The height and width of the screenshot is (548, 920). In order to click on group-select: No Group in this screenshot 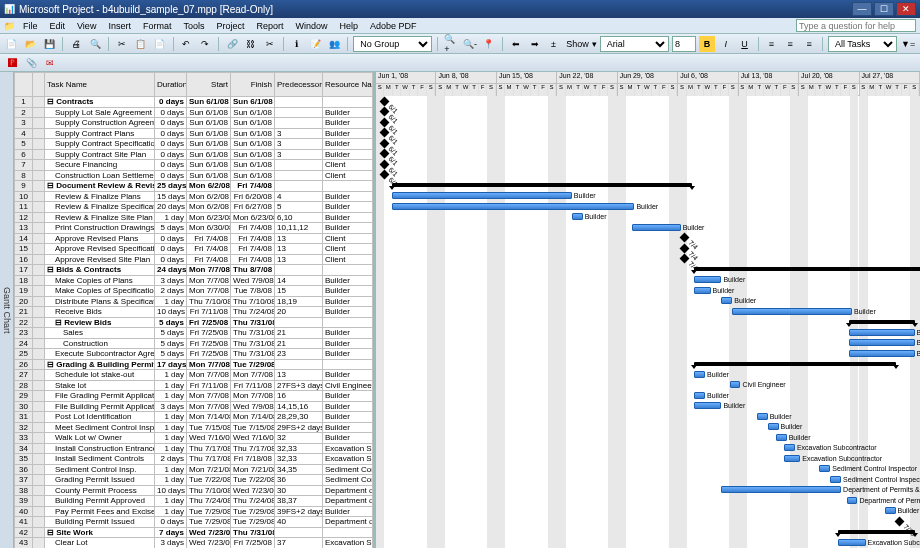, I will do `click(392, 44)`.